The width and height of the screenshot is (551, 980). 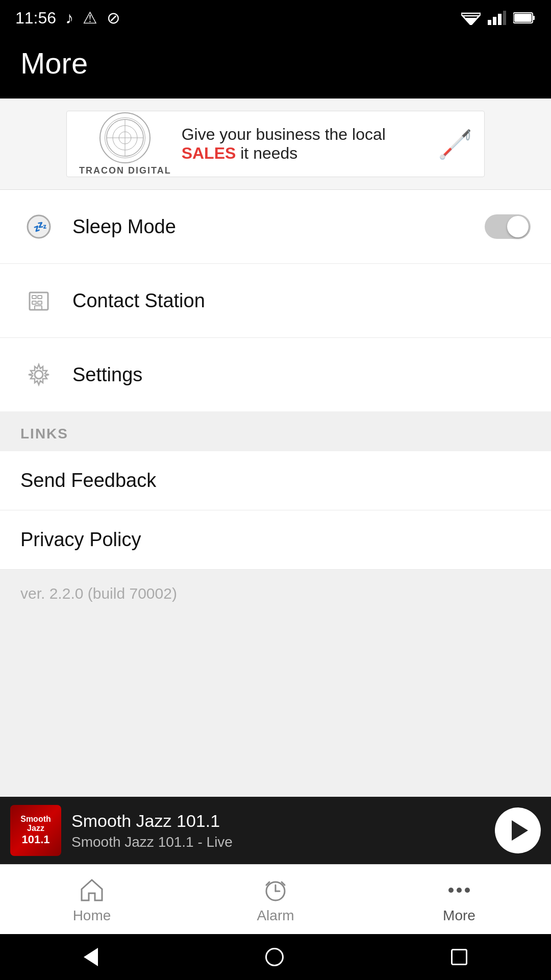 What do you see at coordinates (459, 890) in the screenshot?
I see `more-icon` at bounding box center [459, 890].